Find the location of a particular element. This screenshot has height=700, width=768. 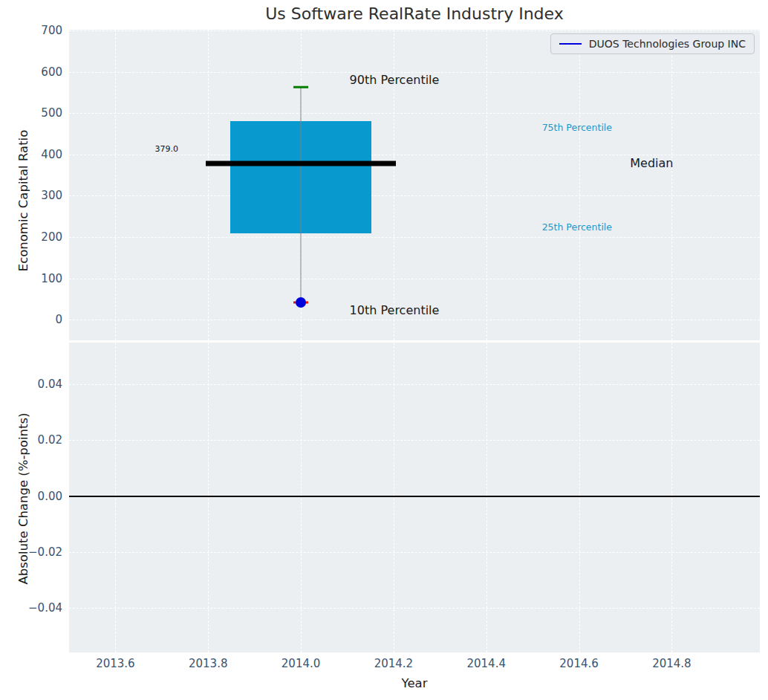

median-line is located at coordinates (301, 163).